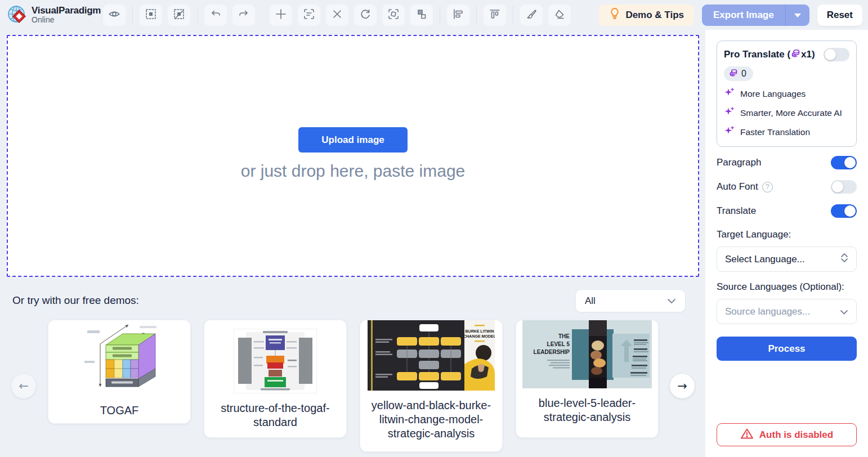 The height and width of the screenshot is (457, 868). What do you see at coordinates (739, 163) in the screenshot?
I see `paragraph-label: Paragraph` at bounding box center [739, 163].